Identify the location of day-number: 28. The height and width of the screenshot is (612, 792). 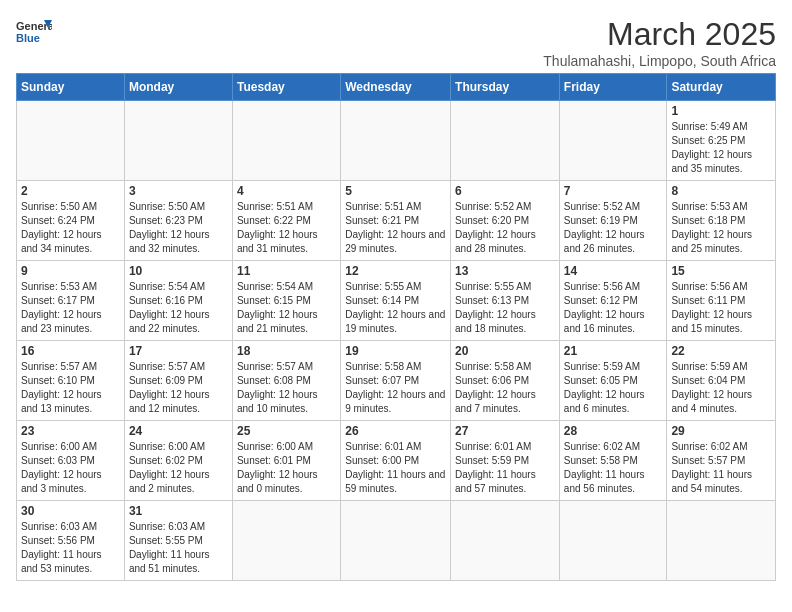
(614, 431).